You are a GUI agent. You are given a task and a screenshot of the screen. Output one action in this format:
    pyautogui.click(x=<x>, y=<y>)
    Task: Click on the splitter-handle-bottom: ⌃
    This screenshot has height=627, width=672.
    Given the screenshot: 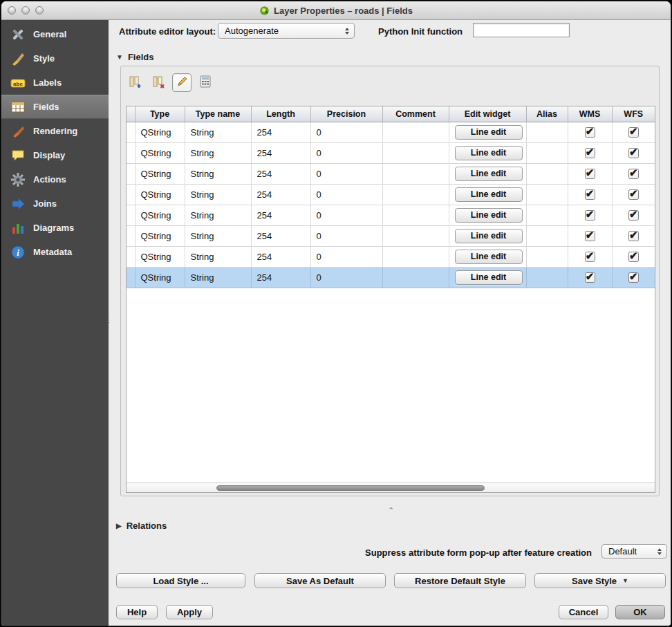 What is the action you would take?
    pyautogui.click(x=391, y=510)
    